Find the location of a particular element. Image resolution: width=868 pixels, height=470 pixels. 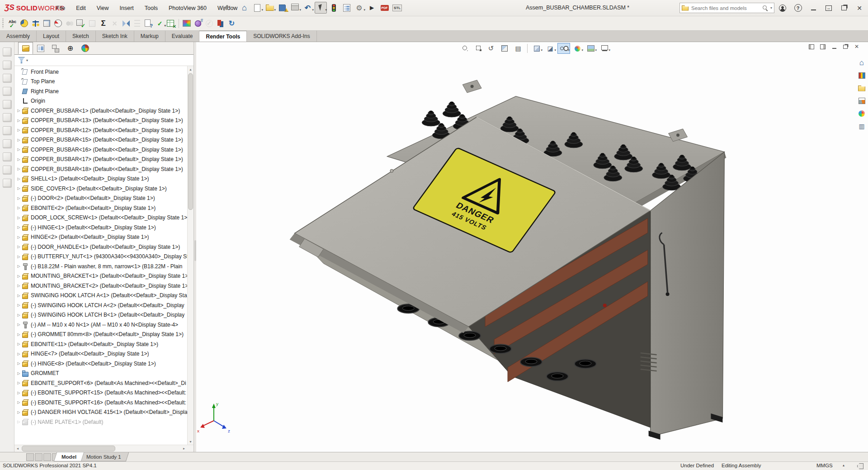

pin-menu-icon is located at coordinates (226, 8).